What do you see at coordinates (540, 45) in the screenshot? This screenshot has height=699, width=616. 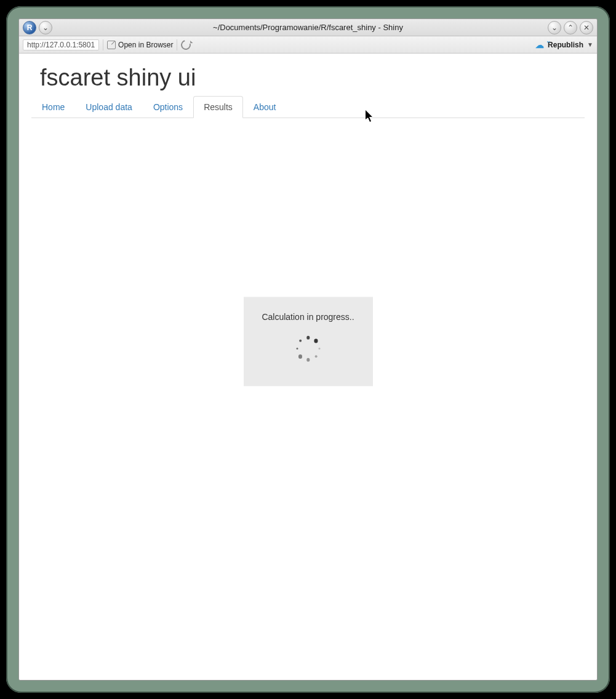 I see `republish-cloud-icon: ☁` at bounding box center [540, 45].